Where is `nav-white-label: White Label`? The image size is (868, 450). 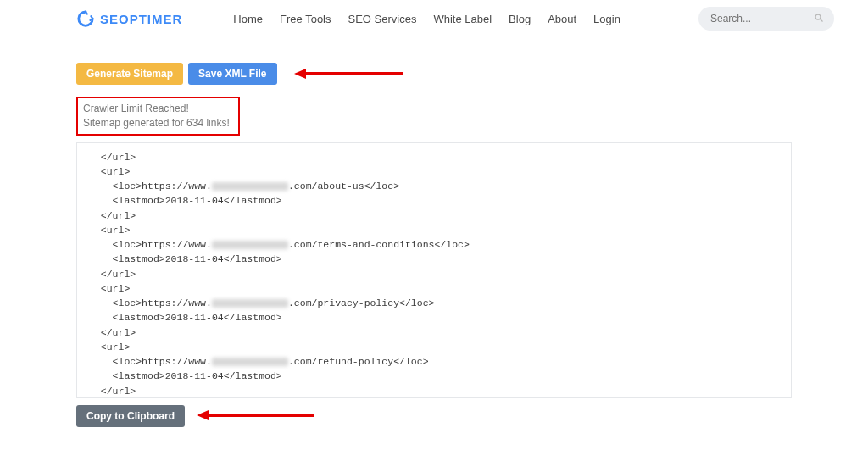 nav-white-label: White Label is located at coordinates (463, 19).